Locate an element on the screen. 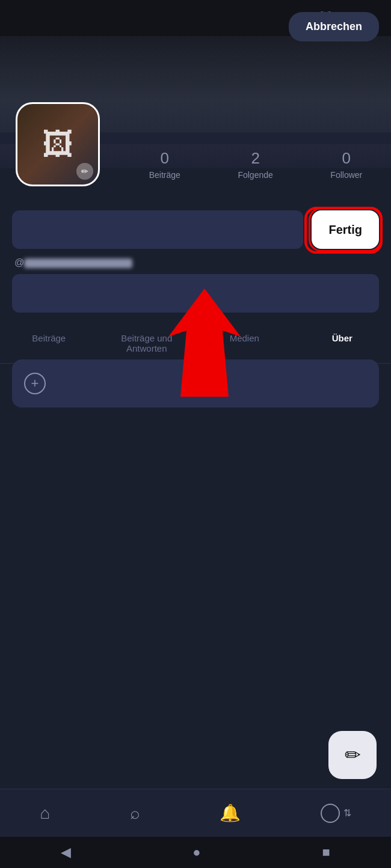 The image size is (391, 868). stats-row: 0 Beiträge 2 Folgende 0 Follower is located at coordinates (256, 165).